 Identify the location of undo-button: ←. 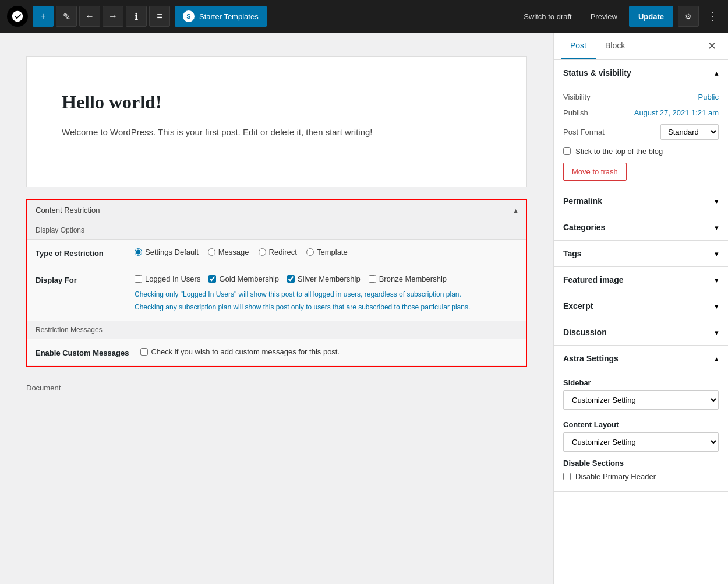
(90, 16).